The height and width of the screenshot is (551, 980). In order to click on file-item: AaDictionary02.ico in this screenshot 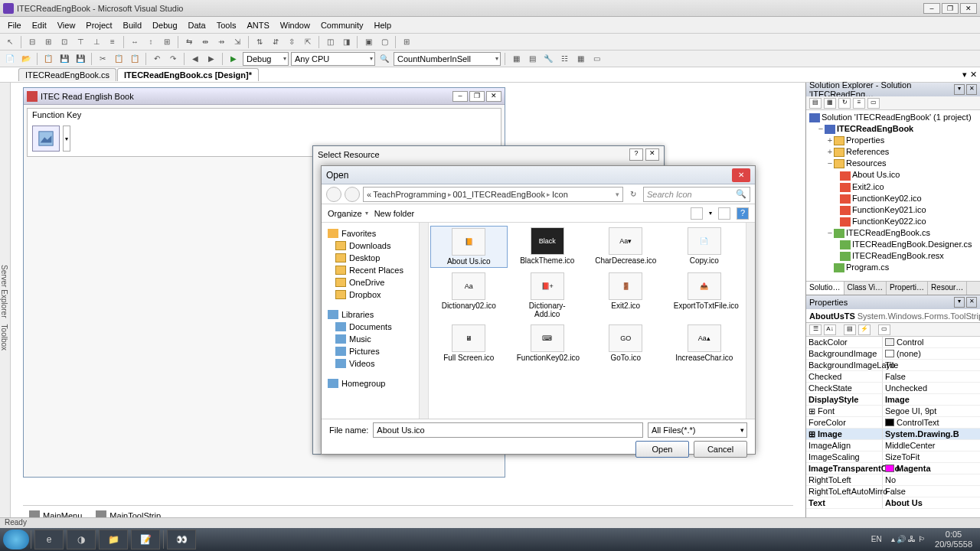, I will do `click(469, 295)`.